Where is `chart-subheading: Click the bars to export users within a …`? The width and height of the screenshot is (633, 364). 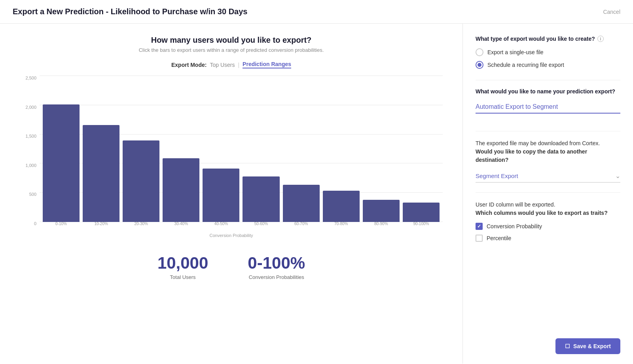
chart-subheading: Click the bars to export users within a … is located at coordinates (231, 50).